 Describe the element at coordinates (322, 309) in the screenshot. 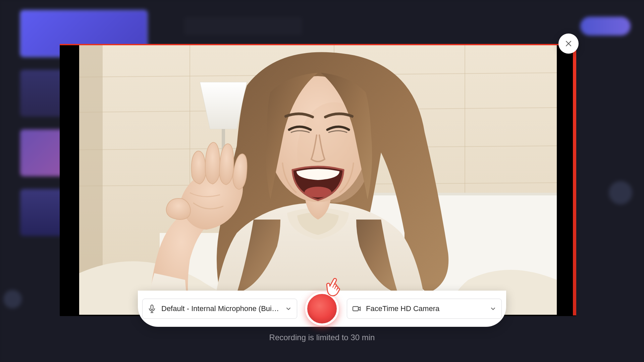

I see `recording-controls-tray: Default - Internal Microphone (Built-i…` at that location.